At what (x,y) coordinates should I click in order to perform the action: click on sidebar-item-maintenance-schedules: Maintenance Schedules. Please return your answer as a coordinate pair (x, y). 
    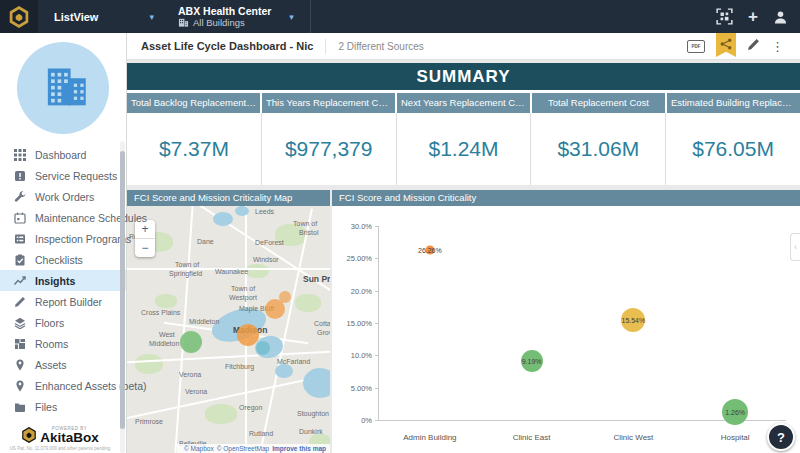
    Looking at the image, I should click on (63, 218).